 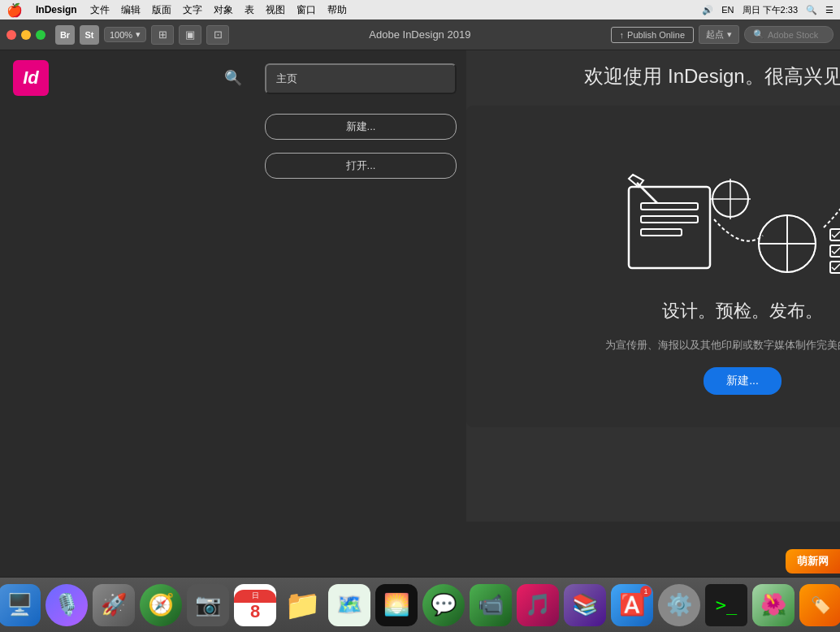 What do you see at coordinates (275, 10) in the screenshot?
I see `menu-view: 视图` at bounding box center [275, 10].